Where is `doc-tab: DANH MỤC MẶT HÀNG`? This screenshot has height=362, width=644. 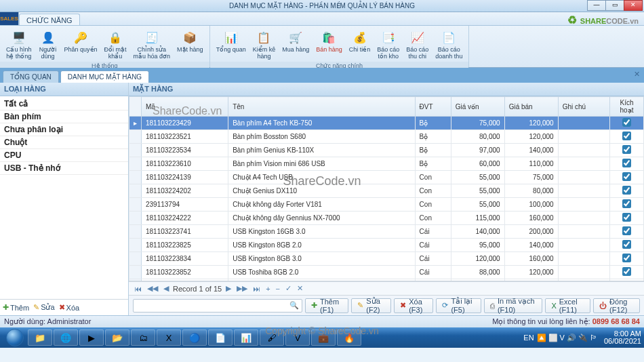 doc-tab: DANH MỤC MẶT HÀNG is located at coordinates (104, 77).